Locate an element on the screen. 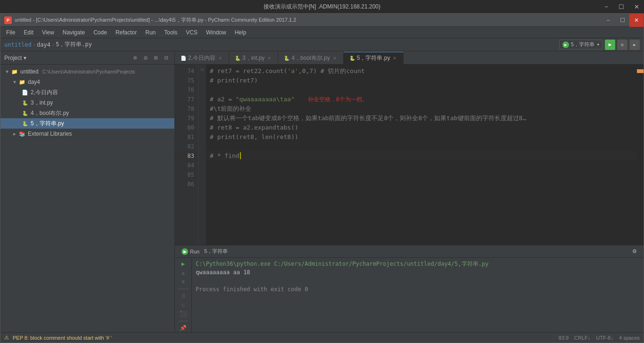 The height and width of the screenshot is (343, 644). code-text-77: # a2 = "qwaaaaaaaa\taa" is located at coordinates (252, 99).